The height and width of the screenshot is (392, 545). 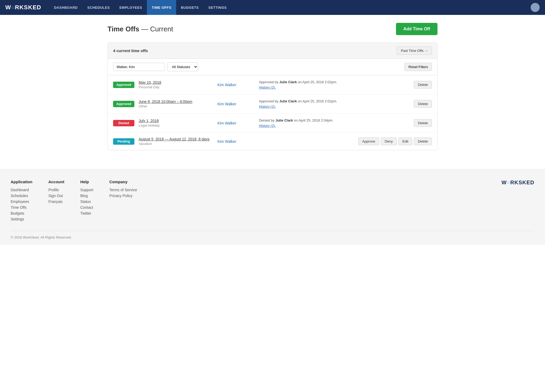 I want to click on footer-col-heading: Help, so click(x=87, y=182).